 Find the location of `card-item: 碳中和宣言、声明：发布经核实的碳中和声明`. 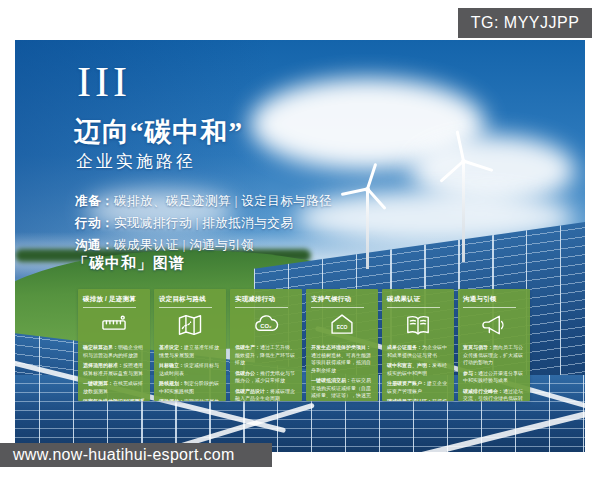

card-item: 碳中和宣言、声明：发布经核实的碳中和声明 is located at coordinates (418, 370).